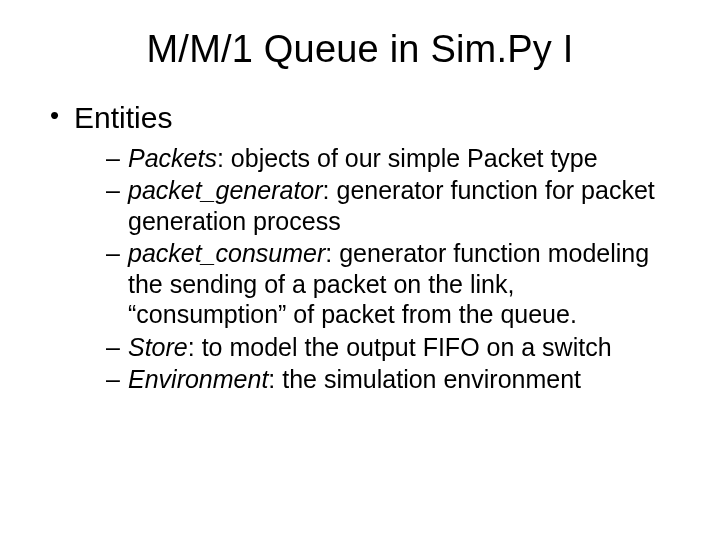  Describe the element at coordinates (360, 118) in the screenshot. I see `section-heading: Entities` at that location.